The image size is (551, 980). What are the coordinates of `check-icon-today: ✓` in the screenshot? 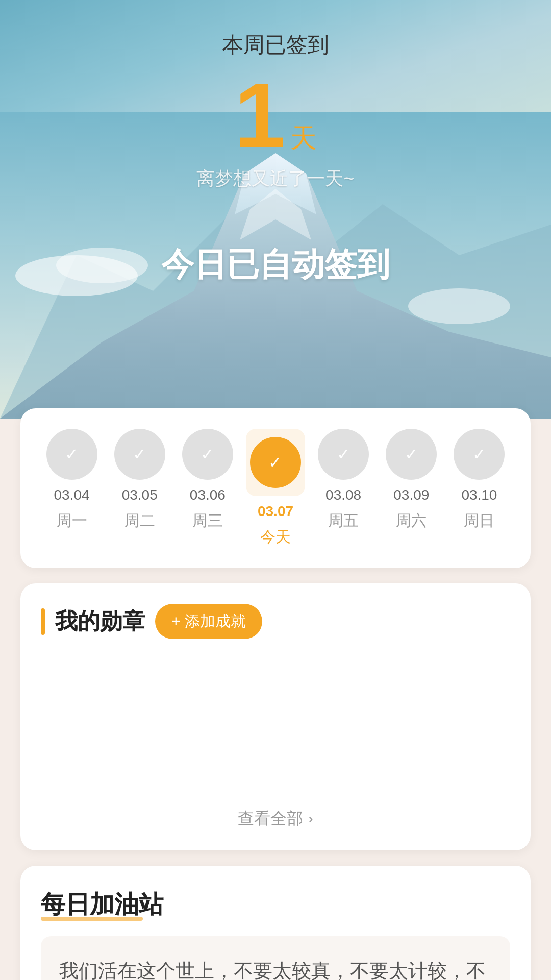 It's located at (276, 462).